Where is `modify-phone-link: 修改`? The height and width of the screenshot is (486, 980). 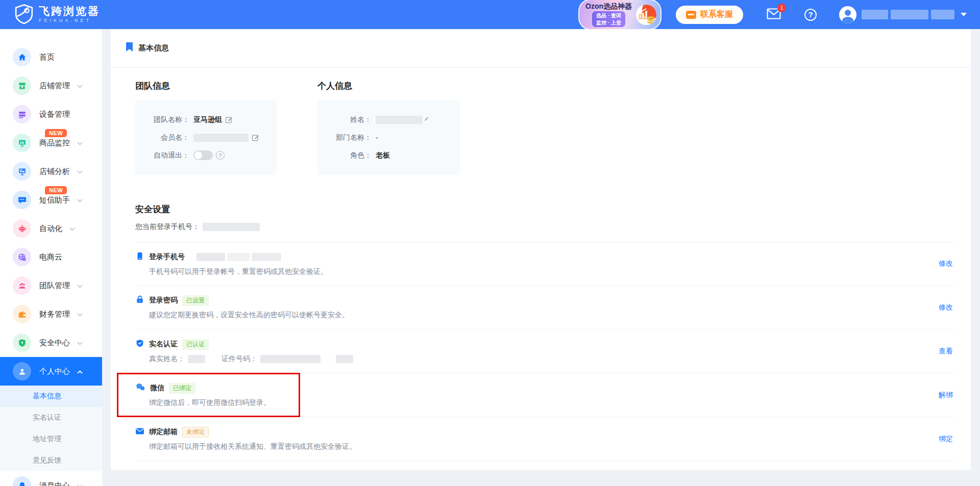 modify-phone-link: 修改 is located at coordinates (946, 264).